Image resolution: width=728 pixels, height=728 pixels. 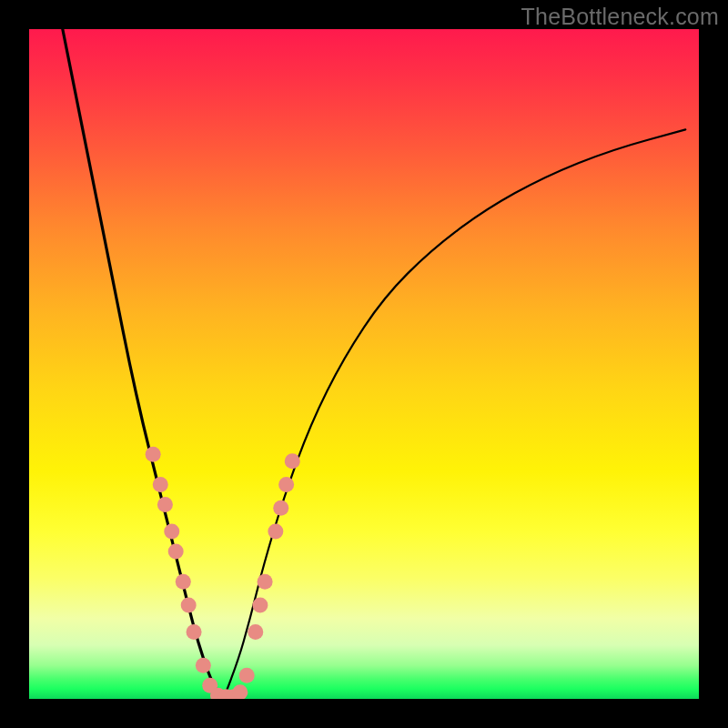 I want to click on data-markers, so click(x=223, y=573).